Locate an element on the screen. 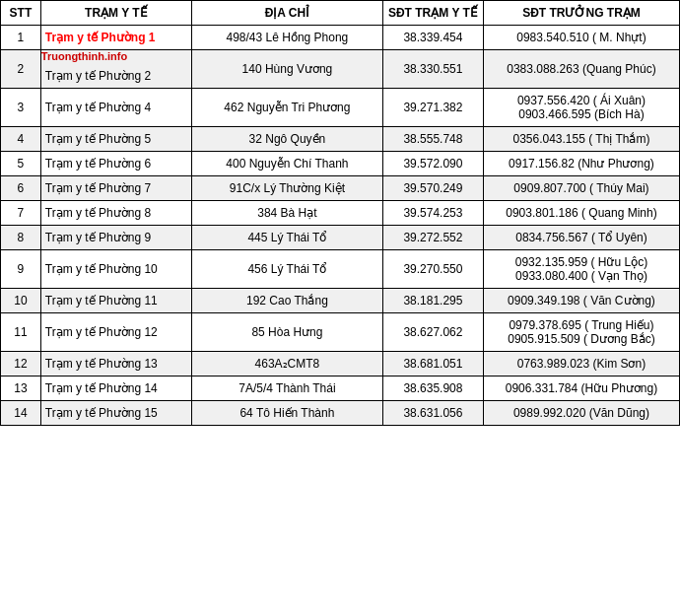 This screenshot has width=680, height=616. table-row: 4Trạm y tế Phường 532 Ngô Quyền38.555.74… is located at coordinates (341, 140).